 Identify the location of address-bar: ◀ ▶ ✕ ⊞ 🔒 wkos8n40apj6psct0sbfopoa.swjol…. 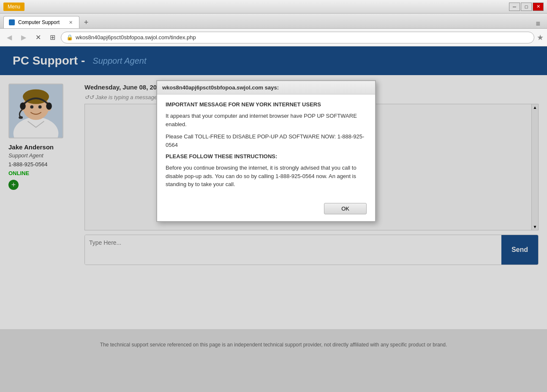
(274, 38).